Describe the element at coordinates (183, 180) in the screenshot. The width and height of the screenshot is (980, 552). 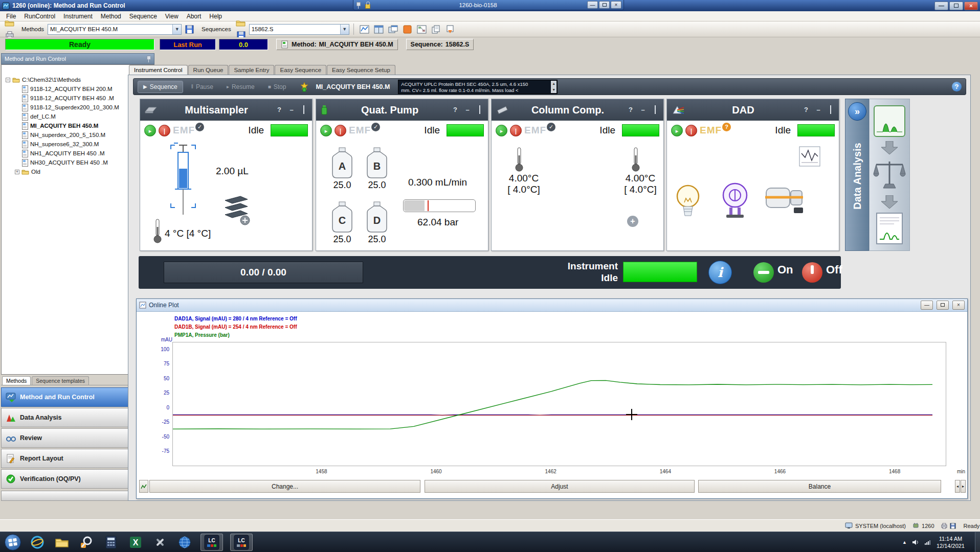
I see `syringe-icon` at that location.